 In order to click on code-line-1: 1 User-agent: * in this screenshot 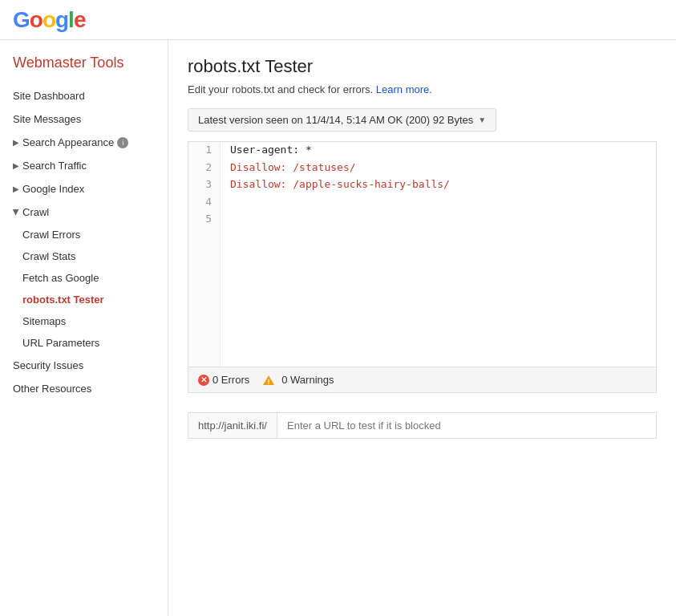, I will do `click(422, 151)`.